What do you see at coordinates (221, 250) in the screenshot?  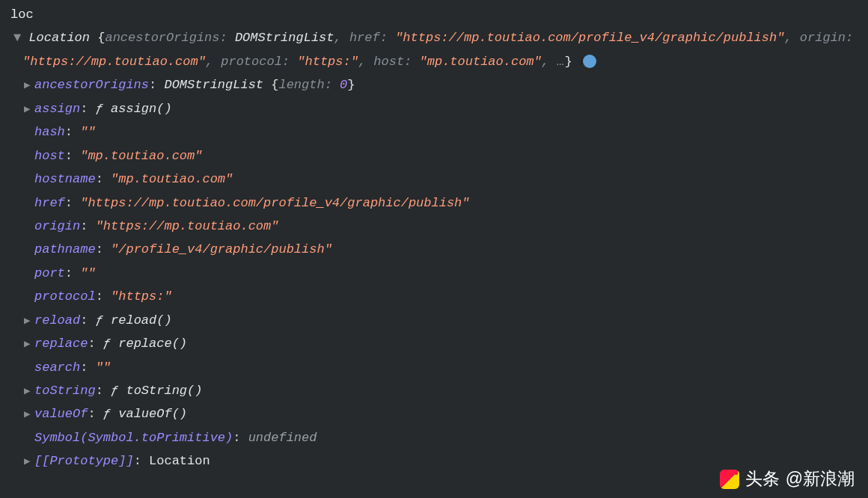 I see `property-value: "/profile_v4/graphic/publish"` at bounding box center [221, 250].